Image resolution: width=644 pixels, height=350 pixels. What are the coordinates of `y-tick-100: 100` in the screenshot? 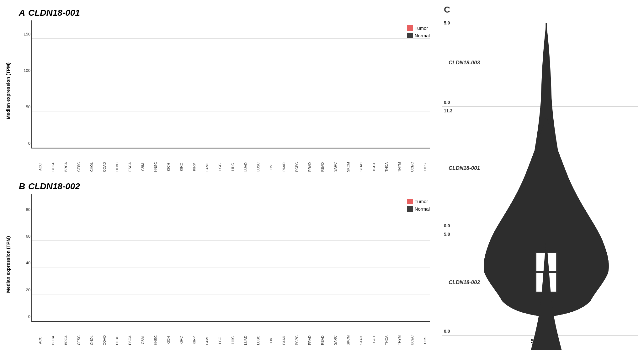 It's located at (27, 70).